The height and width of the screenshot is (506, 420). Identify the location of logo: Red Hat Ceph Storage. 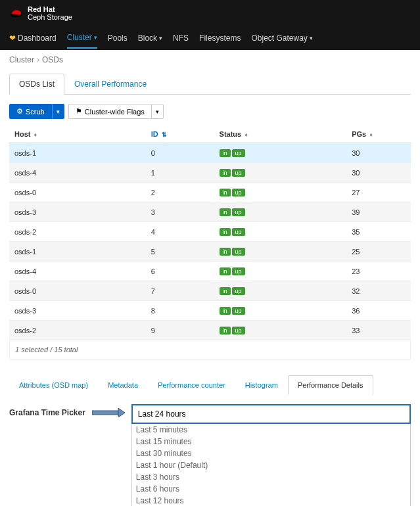
(41, 13).